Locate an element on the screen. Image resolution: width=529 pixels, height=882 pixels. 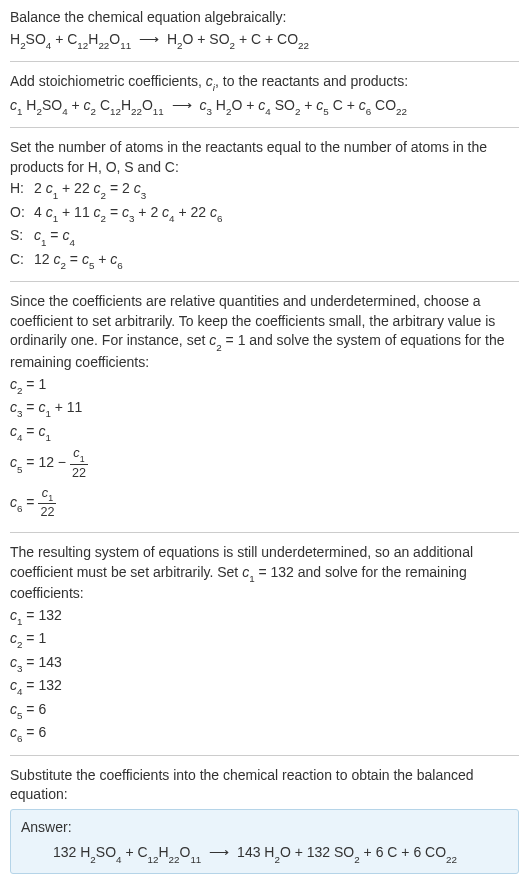
label: H: is located at coordinates (22, 189).